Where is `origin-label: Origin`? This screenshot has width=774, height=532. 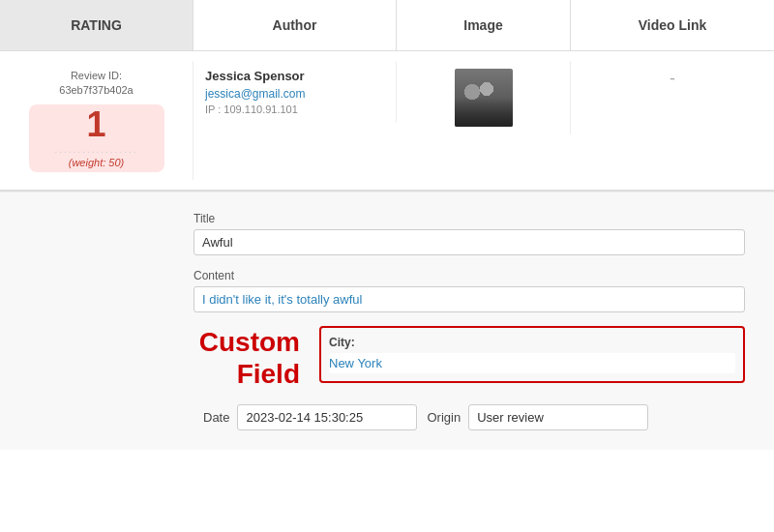 origin-label: Origin is located at coordinates (443, 418).